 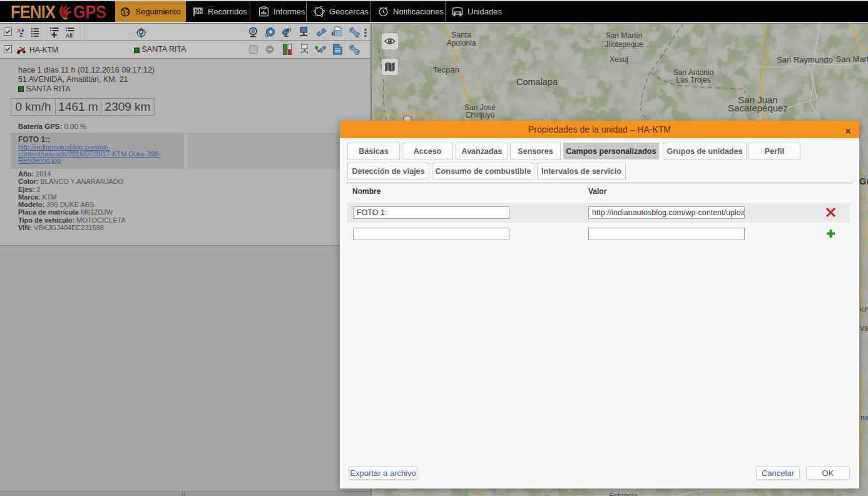 What do you see at coordinates (758, 108) in the screenshot?
I see `svg-text: Sacatepéquez` at bounding box center [758, 108].